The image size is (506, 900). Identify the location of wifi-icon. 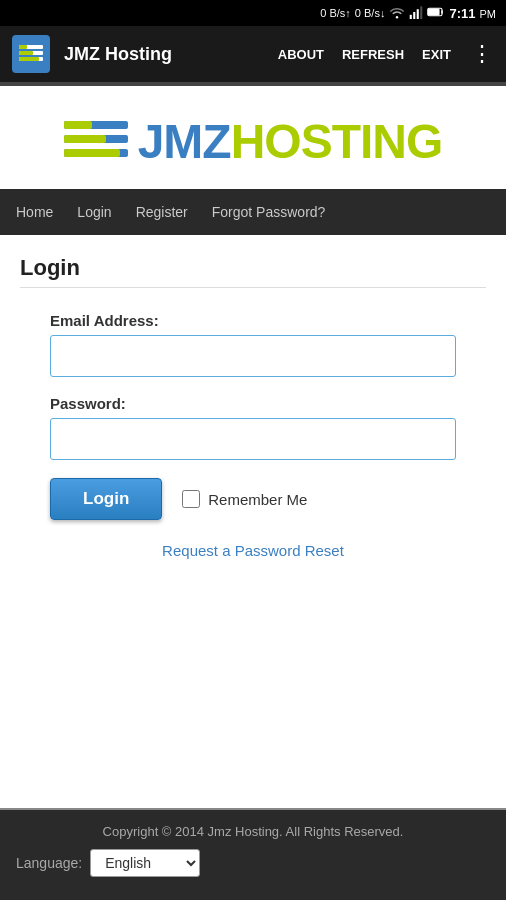
(397, 13).